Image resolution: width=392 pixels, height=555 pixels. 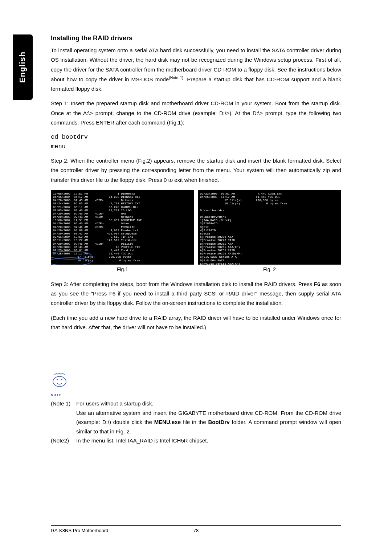 What do you see at coordinates (123, 269) in the screenshot?
I see `caption-fig1: Fig.1` at bounding box center [123, 269].